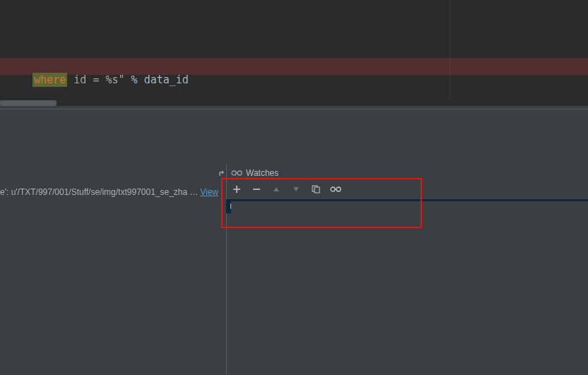 Image resolution: width=588 pixels, height=375 pixels. What do you see at coordinates (237, 173) in the screenshot?
I see `glasses-icon` at bounding box center [237, 173].